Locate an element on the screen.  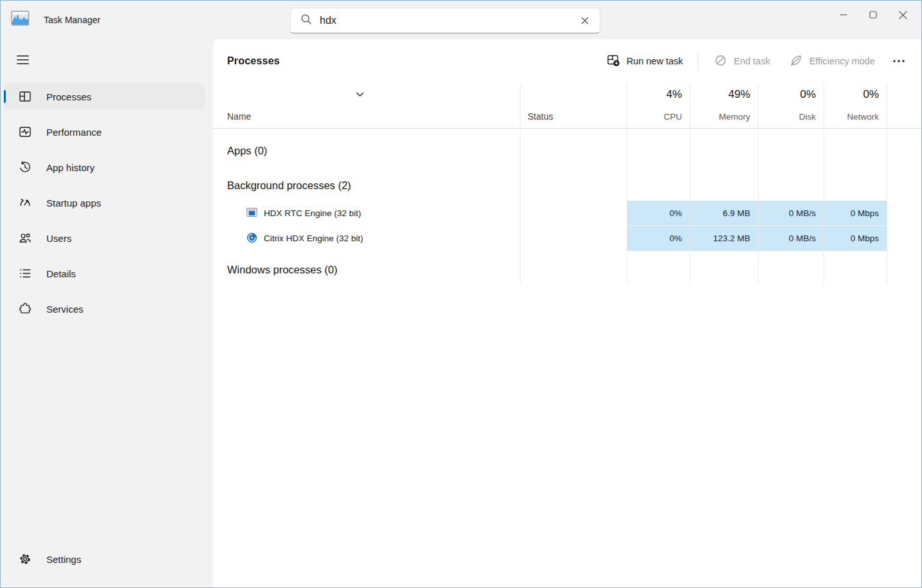
maximize-button is located at coordinates (873, 15).